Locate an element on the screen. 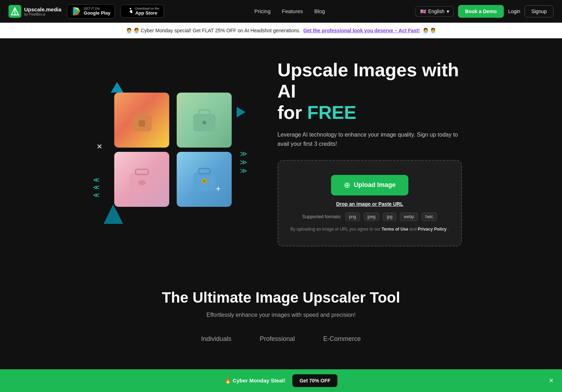  drop-hint: Drop an image or Paste URL is located at coordinates (370, 204).